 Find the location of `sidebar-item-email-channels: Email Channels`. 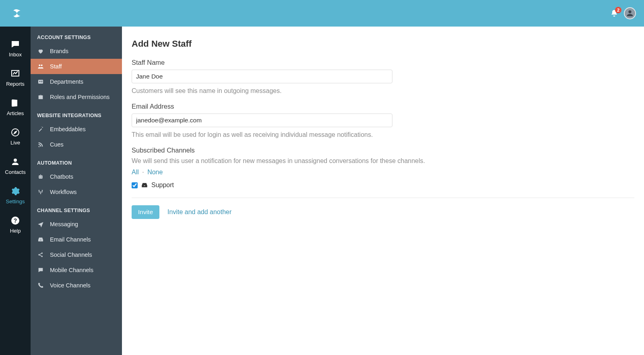

sidebar-item-email-channels: Email Channels is located at coordinates (76, 239).